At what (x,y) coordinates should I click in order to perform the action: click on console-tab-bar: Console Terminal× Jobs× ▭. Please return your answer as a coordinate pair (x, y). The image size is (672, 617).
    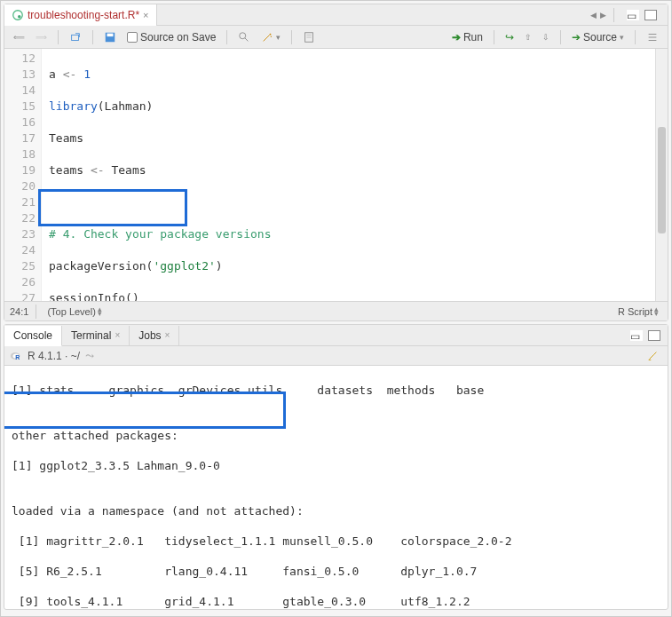
    Looking at the image, I should click on (336, 336).